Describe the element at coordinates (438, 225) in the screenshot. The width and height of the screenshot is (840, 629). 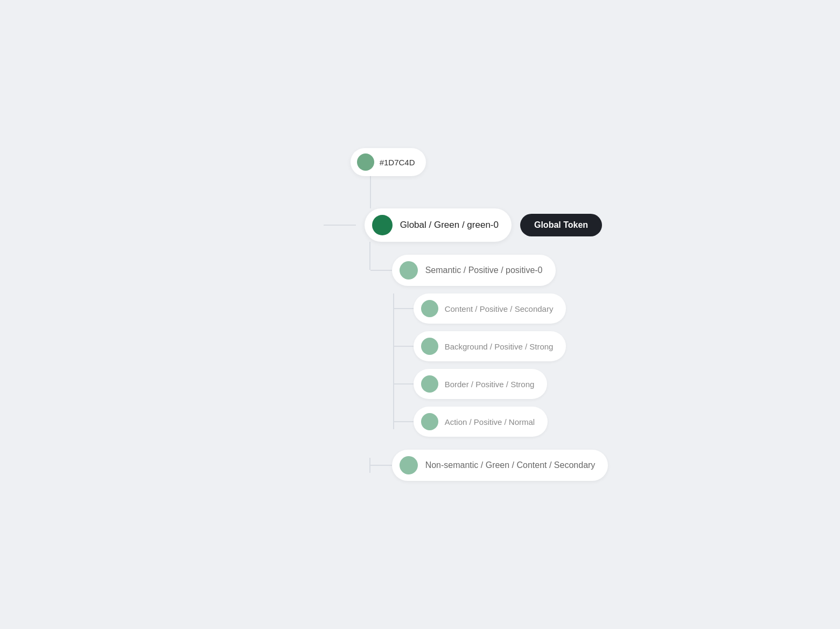
I see `global-green-node: Global / Green / green-0` at that location.